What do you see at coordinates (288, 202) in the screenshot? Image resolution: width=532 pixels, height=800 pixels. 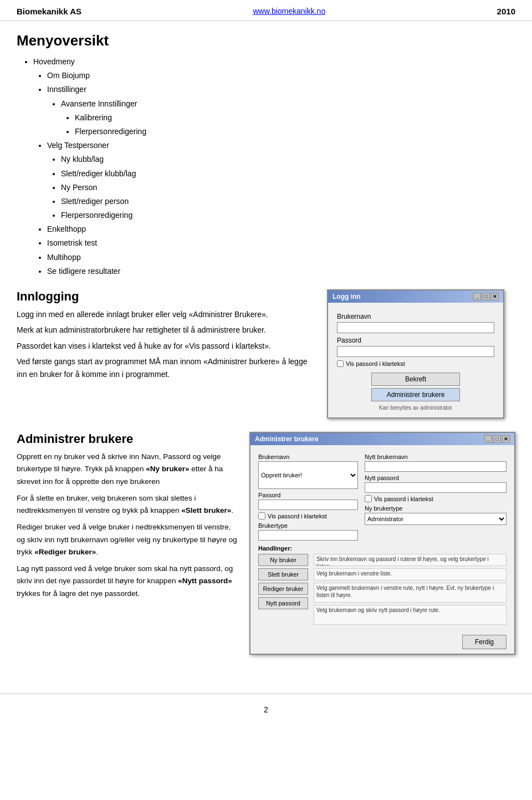 I see `list-item: Slett/rediger person` at bounding box center [288, 202].